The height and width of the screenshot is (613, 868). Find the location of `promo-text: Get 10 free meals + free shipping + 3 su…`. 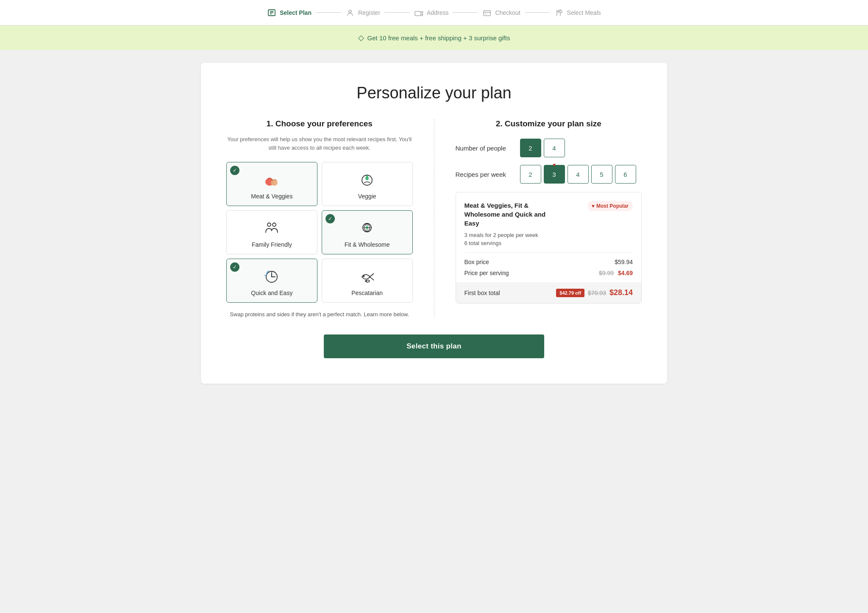

promo-text: Get 10 free meals + free shipping + 3 su… is located at coordinates (439, 38).